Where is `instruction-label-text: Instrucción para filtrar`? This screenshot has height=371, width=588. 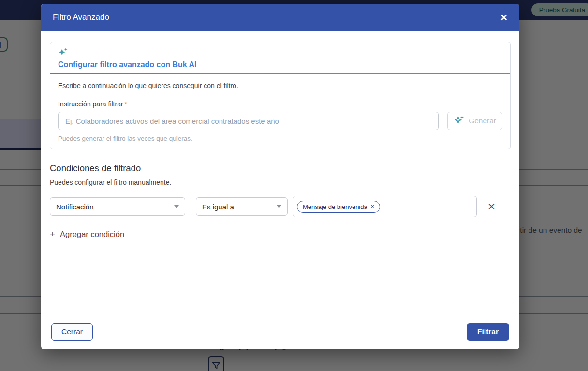 instruction-label-text: Instrucción para filtrar is located at coordinates (91, 104).